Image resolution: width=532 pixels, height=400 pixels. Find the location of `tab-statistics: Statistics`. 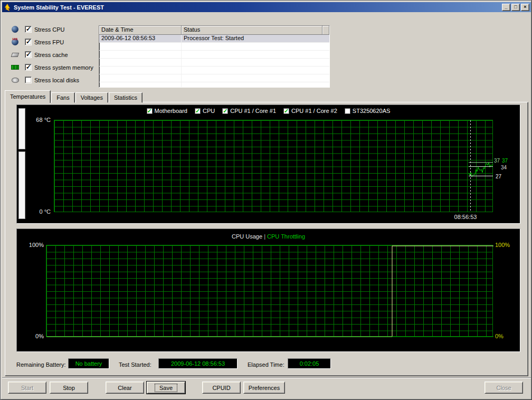

tab-statistics: Statistics is located at coordinates (126, 98).